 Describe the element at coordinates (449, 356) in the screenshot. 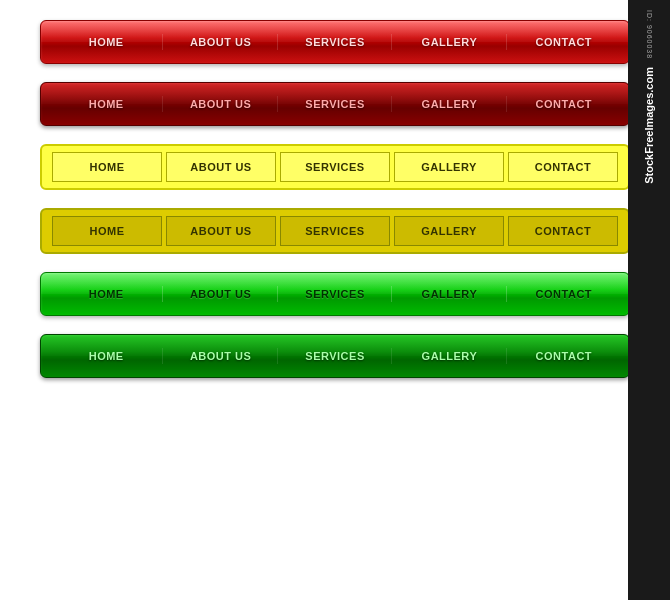

I see `nav-item-green-dark-gallery: GALLERY` at that location.